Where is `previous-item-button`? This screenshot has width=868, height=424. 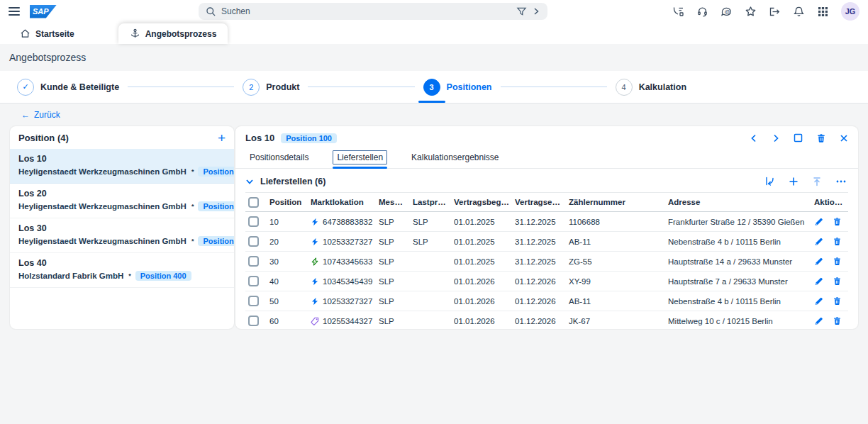 previous-item-button is located at coordinates (754, 138).